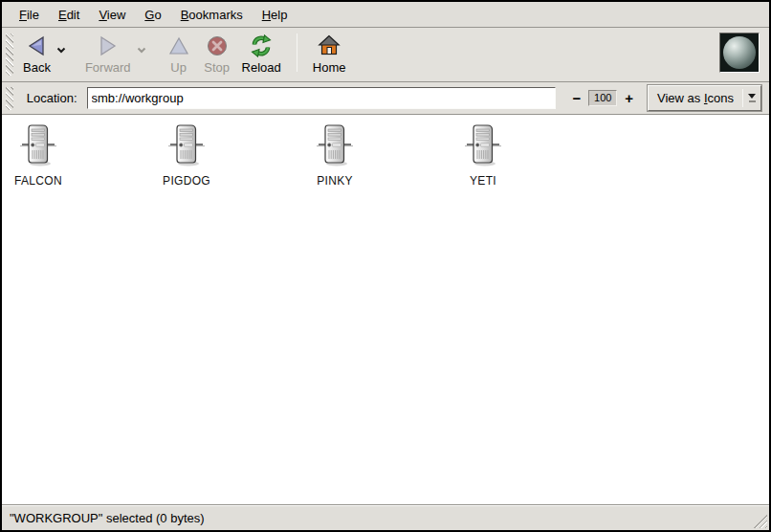  I want to click on menu-bookmarks: Bookmarks, so click(212, 15).